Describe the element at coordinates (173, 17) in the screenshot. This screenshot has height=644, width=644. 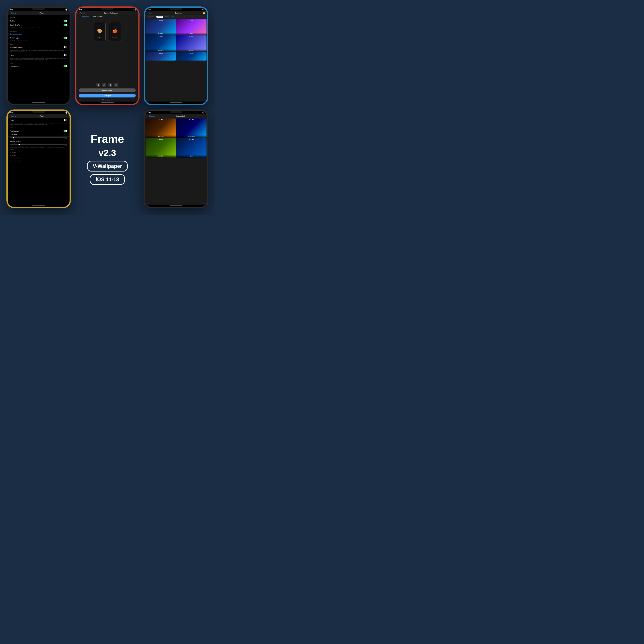
I see `cat-tab-more: Ga...` at that location.